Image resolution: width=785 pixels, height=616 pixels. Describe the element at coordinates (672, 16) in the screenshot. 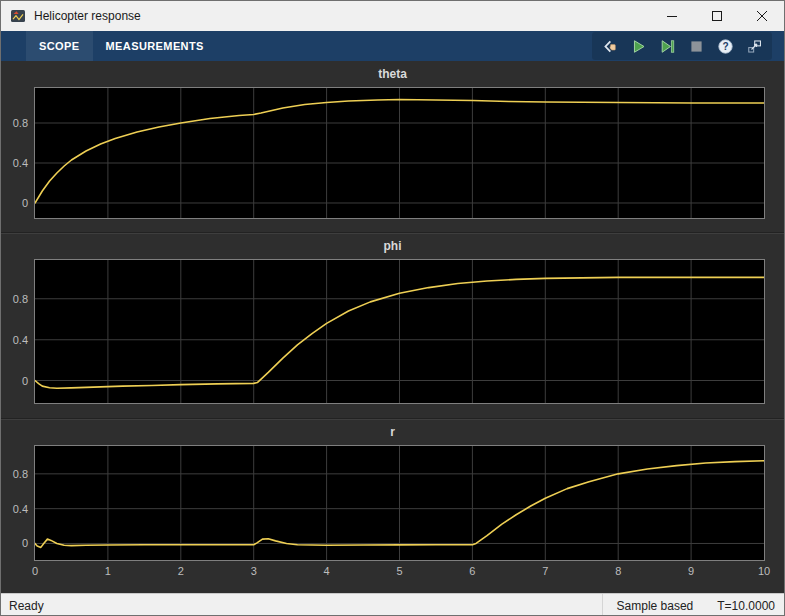

I see `minimize-icon` at that location.